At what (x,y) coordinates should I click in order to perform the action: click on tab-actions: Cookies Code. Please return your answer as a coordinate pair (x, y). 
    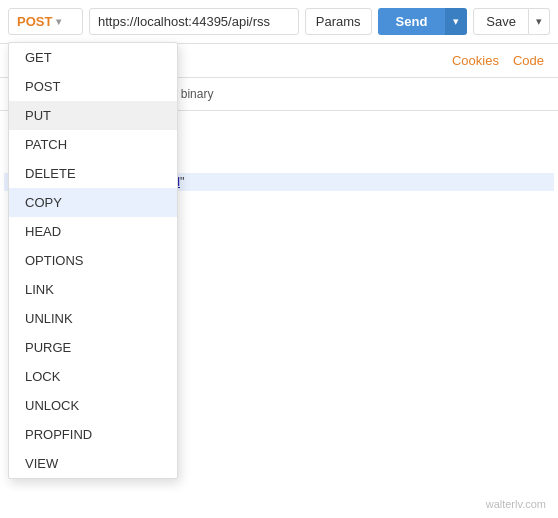
    Looking at the image, I should click on (498, 60).